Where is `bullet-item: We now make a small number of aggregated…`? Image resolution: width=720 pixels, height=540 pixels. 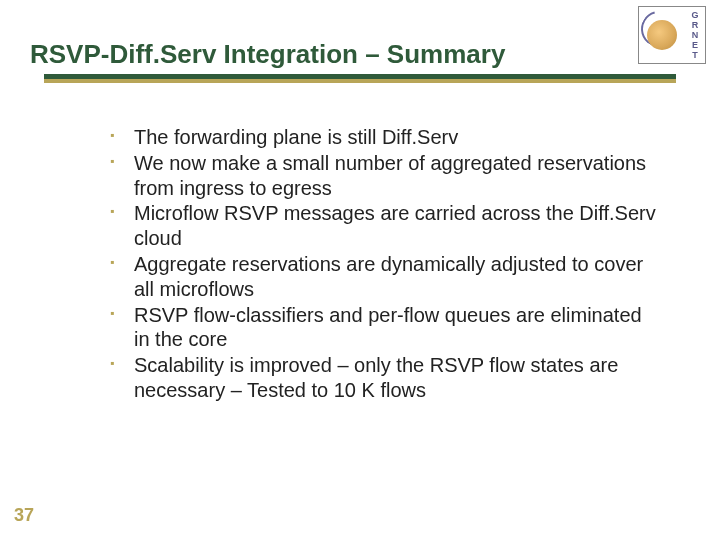
bullet-item: We now make a small number of aggregated… is located at coordinates (384, 176).